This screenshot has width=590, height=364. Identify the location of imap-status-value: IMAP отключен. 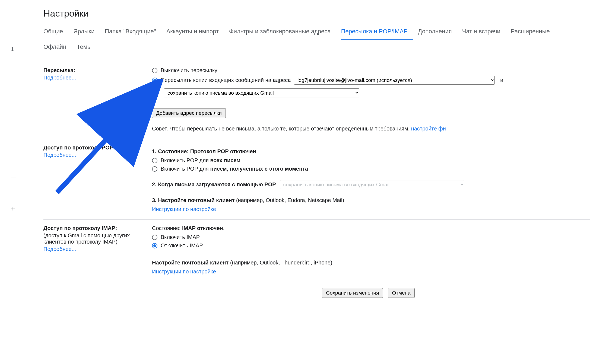
(202, 228).